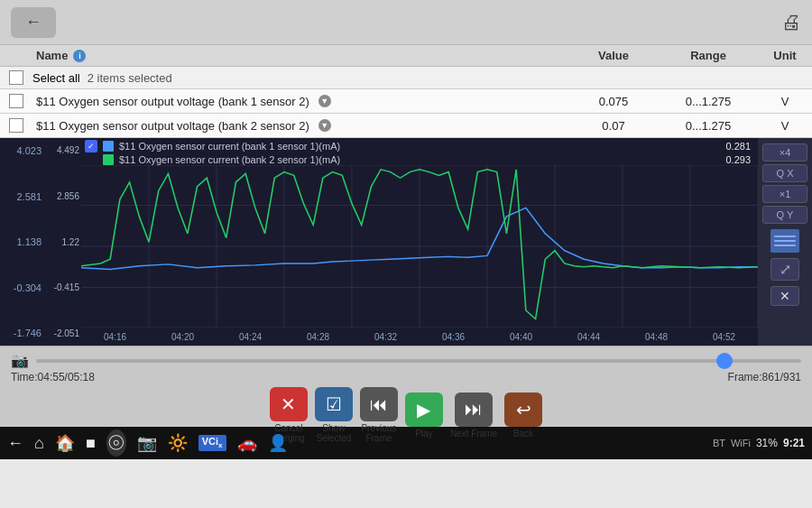 This screenshot has width=812, height=508. Describe the element at coordinates (300, 101) in the screenshot. I see `row1-name: $11 Oxygen sensor output voltage (bank 1…` at that location.